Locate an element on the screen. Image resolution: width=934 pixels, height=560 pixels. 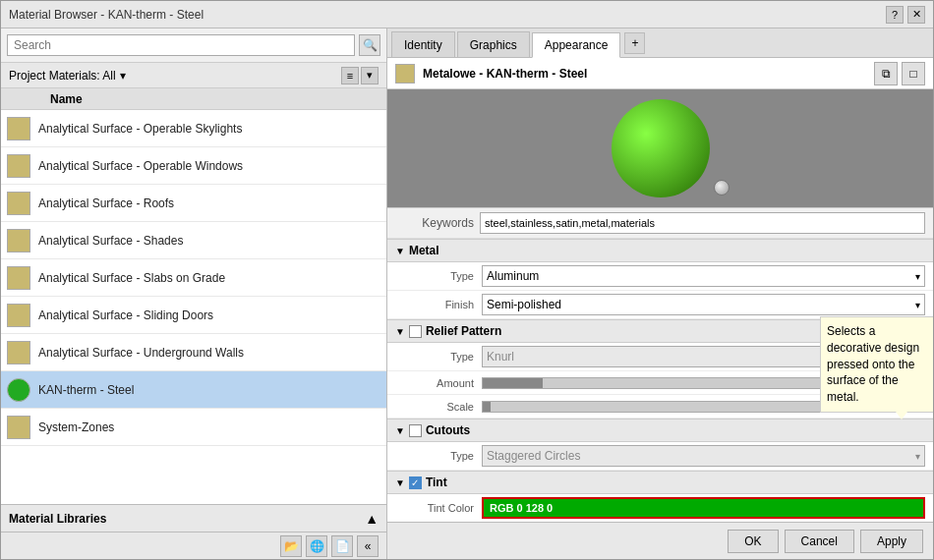
list-item: Analytical Surface - Sliding Doors is located at coordinates (194, 315).